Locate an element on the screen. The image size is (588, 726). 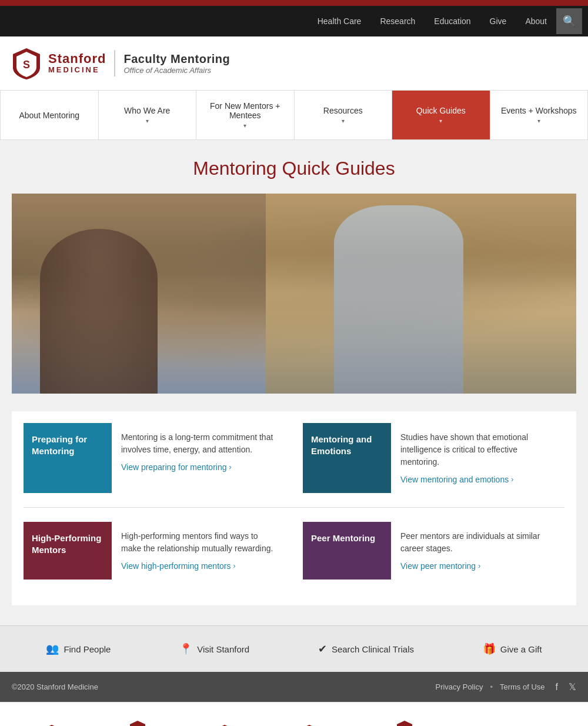
nav-education: Education is located at coordinates (452, 21).